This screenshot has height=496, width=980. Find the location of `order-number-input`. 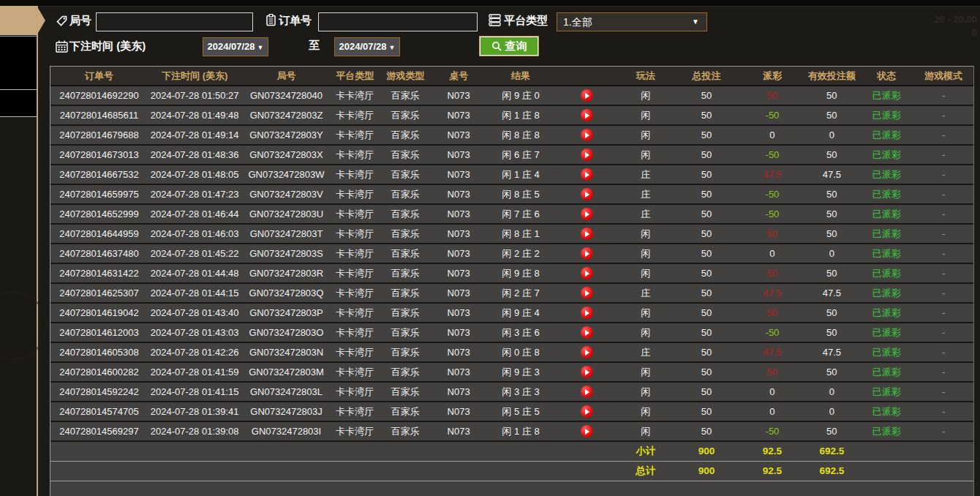

order-number-input is located at coordinates (398, 22).